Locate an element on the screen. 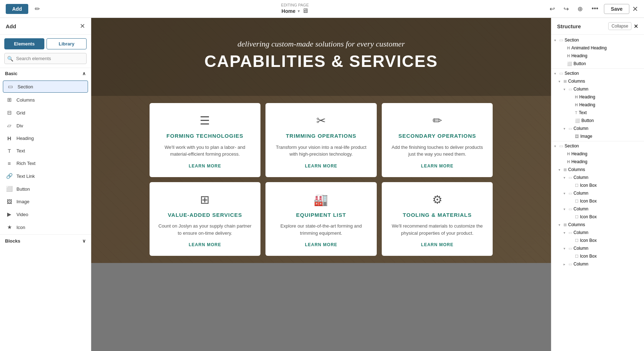 The image size is (644, 351). right-panel: Structure Collapse ✕ ▾ ▭ Section ▸ H Ani… is located at coordinates (597, 185).